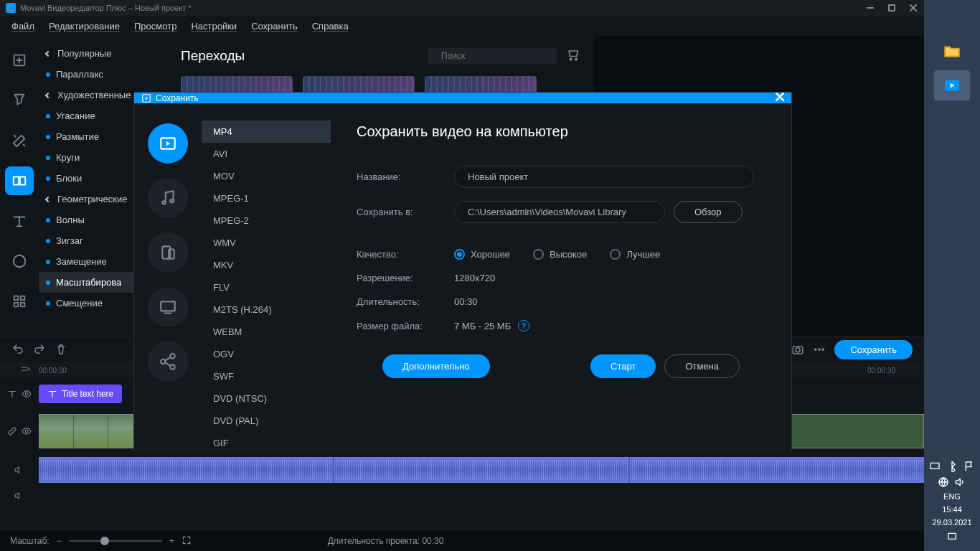 The image size is (980, 551). What do you see at coordinates (969, 466) in the screenshot?
I see `flag-icon` at bounding box center [969, 466].